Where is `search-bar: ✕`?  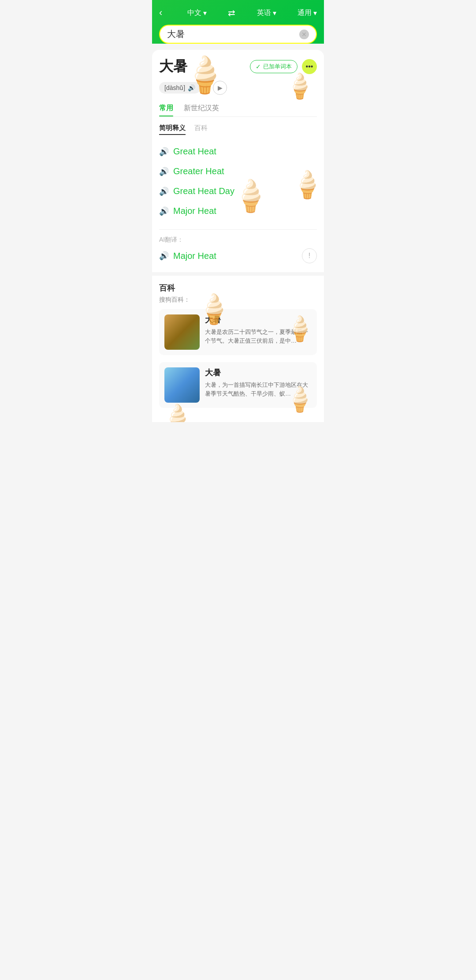 search-bar: ✕ is located at coordinates (238, 34).